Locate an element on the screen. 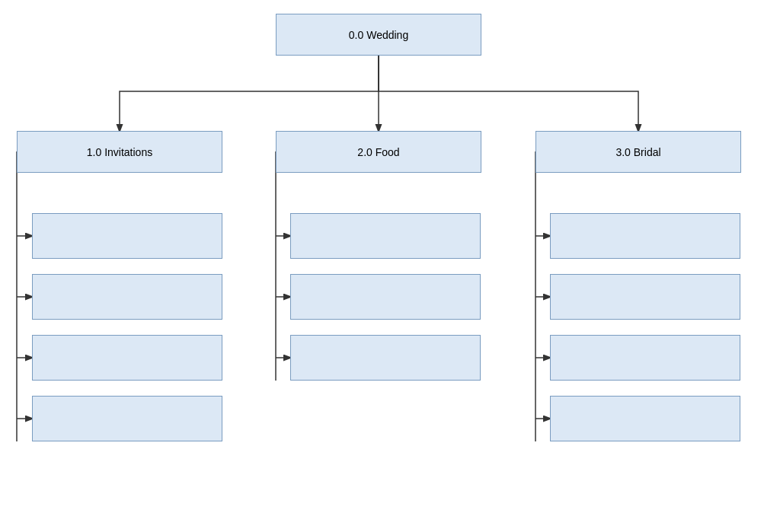 Image resolution: width=780 pixels, height=532 pixels. node-root-label: 0.0 Wedding is located at coordinates (379, 35).